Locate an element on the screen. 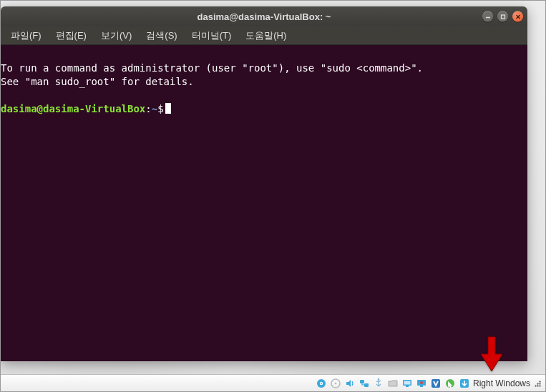 The width and height of the screenshot is (546, 392). maximize-button is located at coordinates (502, 17).